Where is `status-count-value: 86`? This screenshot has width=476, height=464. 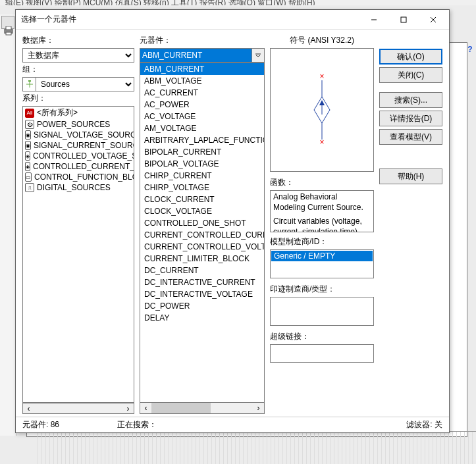
status-count-value: 86 is located at coordinates (55, 425).